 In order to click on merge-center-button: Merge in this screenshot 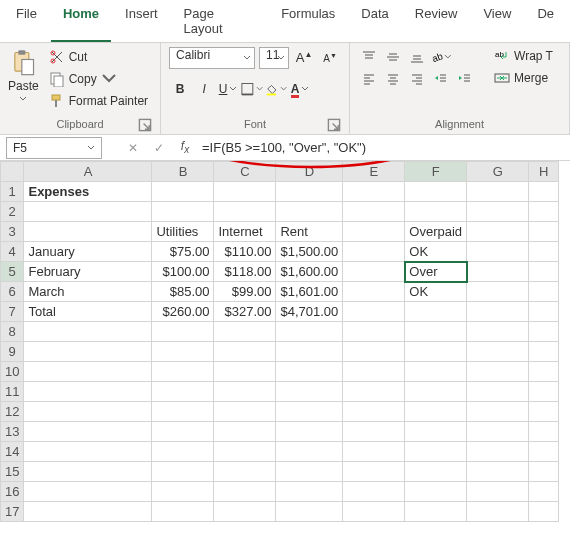, I will do `click(524, 78)`.